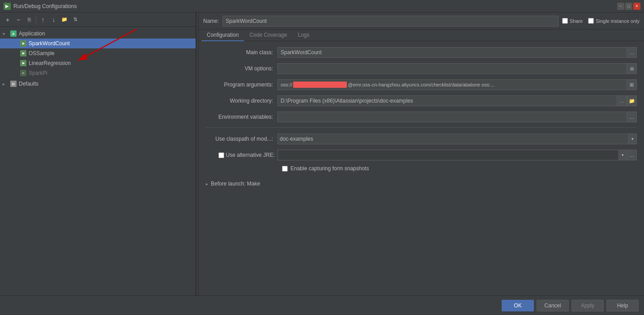  Describe the element at coordinates (50, 63) in the screenshot. I see `tree-label-linearregression: LinearRegression` at that location.